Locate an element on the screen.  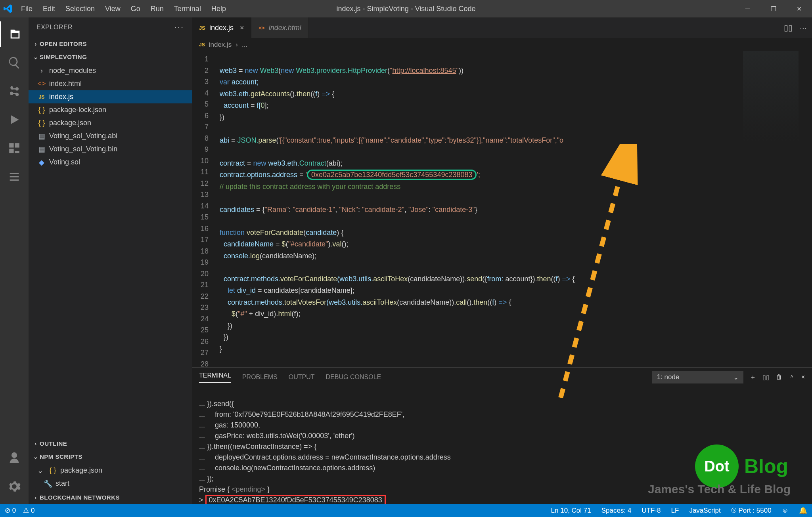
tree-voting-bin: ▤Voting_sol_Voting.bin is located at coordinates (110, 149).